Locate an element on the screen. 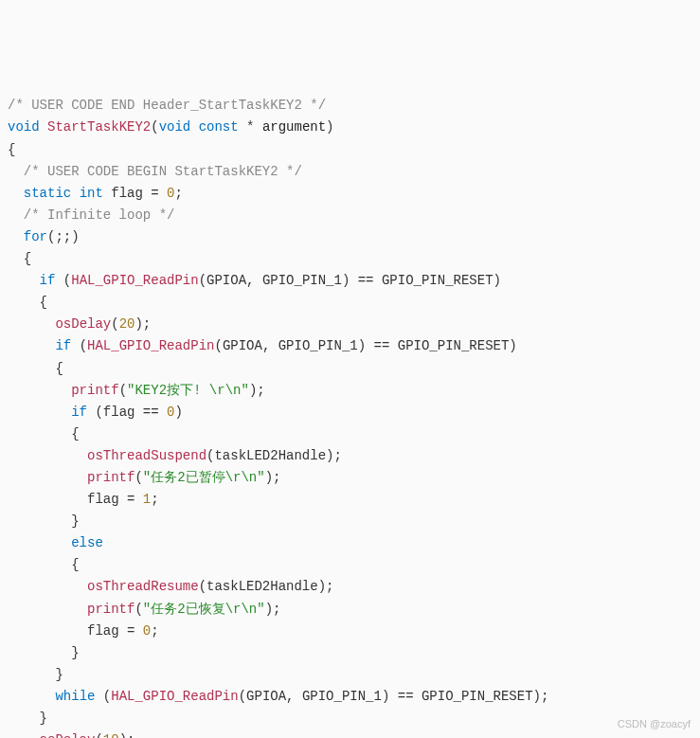 This screenshot has width=700, height=738. space is located at coordinates (107, 193).